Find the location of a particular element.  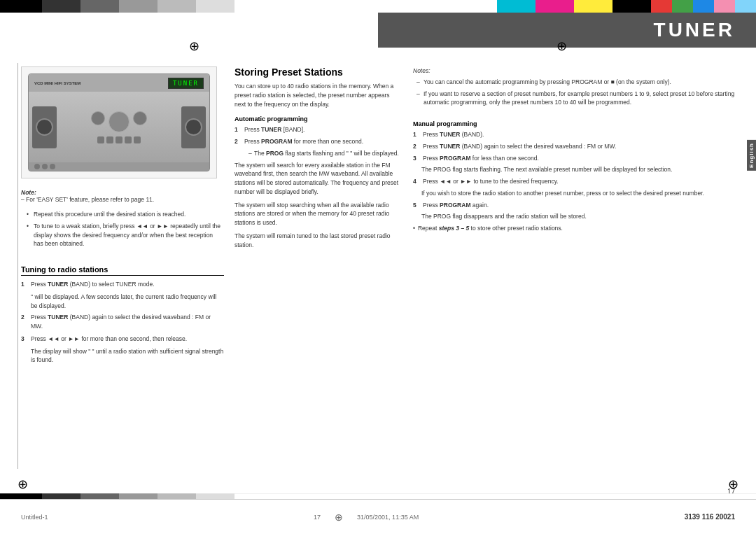

tuning-steps: 1 Press TUNER (BAND) to select TUNER mod… is located at coordinates (122, 322).